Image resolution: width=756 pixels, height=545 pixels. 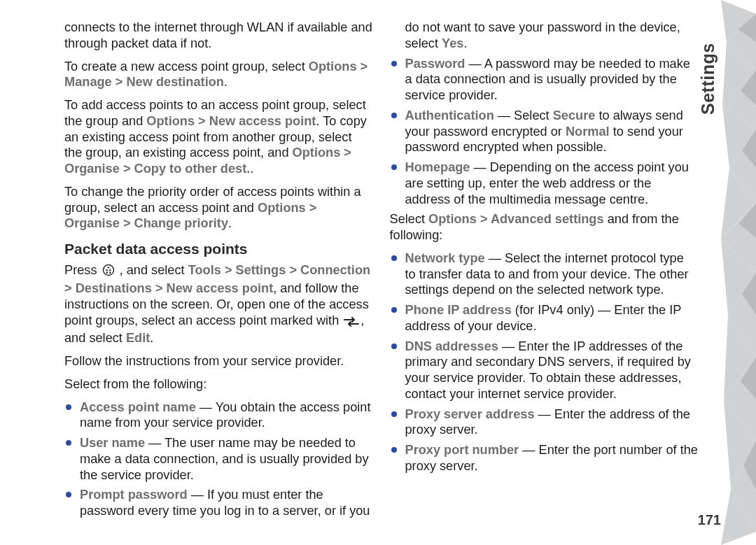 What do you see at coordinates (449, 115) in the screenshot?
I see `term: Authentication` at bounding box center [449, 115].